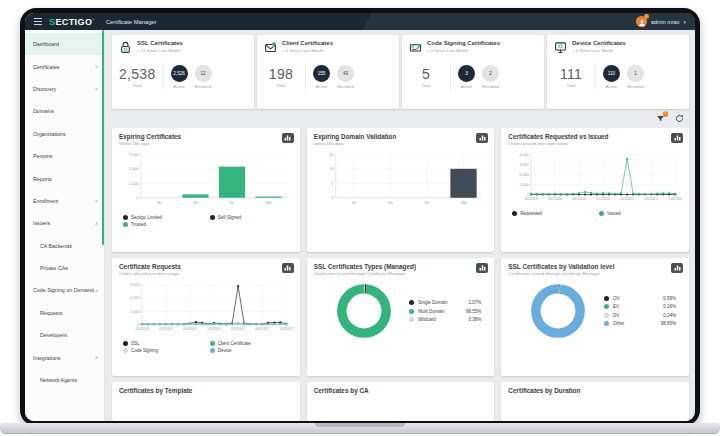 The width and height of the screenshot is (720, 436). What do you see at coordinates (322, 86) in the screenshot?
I see `active-label: Active` at bounding box center [322, 86].